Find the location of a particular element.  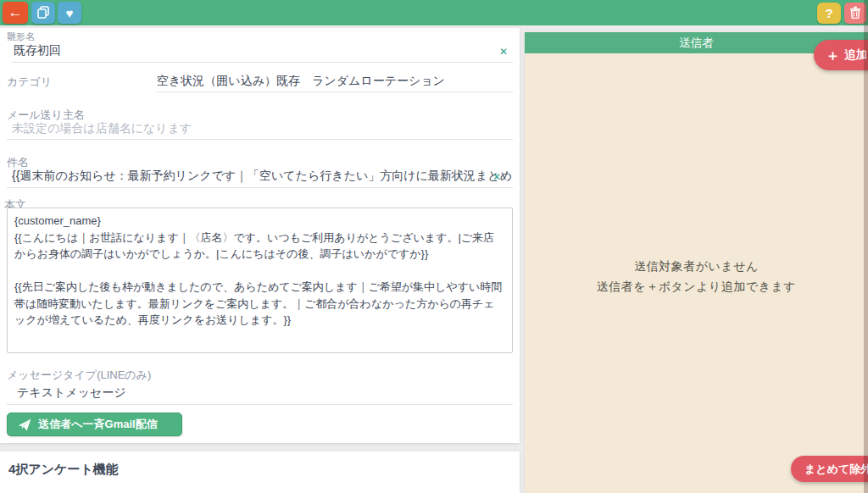

help-button: ? is located at coordinates (829, 14).